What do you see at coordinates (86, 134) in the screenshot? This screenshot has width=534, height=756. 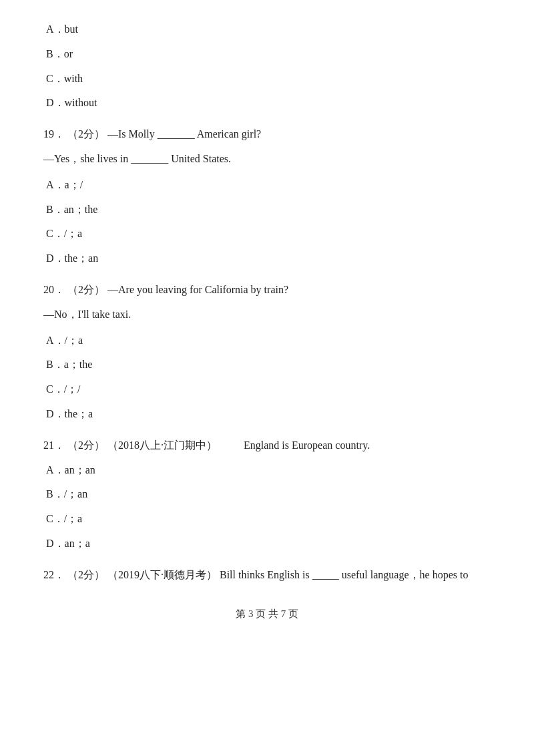 I see `q19-points: （2分）` at bounding box center [86, 134].